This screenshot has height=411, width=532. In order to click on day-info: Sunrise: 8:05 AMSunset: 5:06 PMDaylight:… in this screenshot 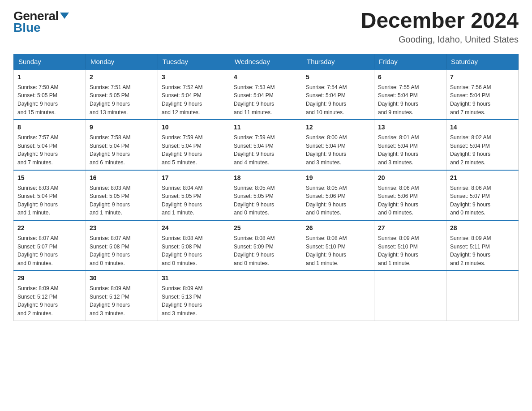, I will do `click(338, 201)`.